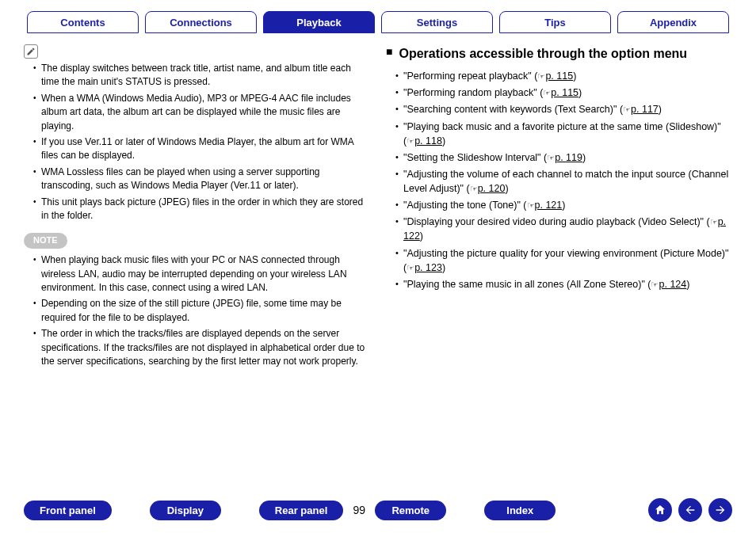 The image size is (756, 533). What do you see at coordinates (471, 93) in the screenshot?
I see `op-text: "Performing random playback"` at bounding box center [471, 93].